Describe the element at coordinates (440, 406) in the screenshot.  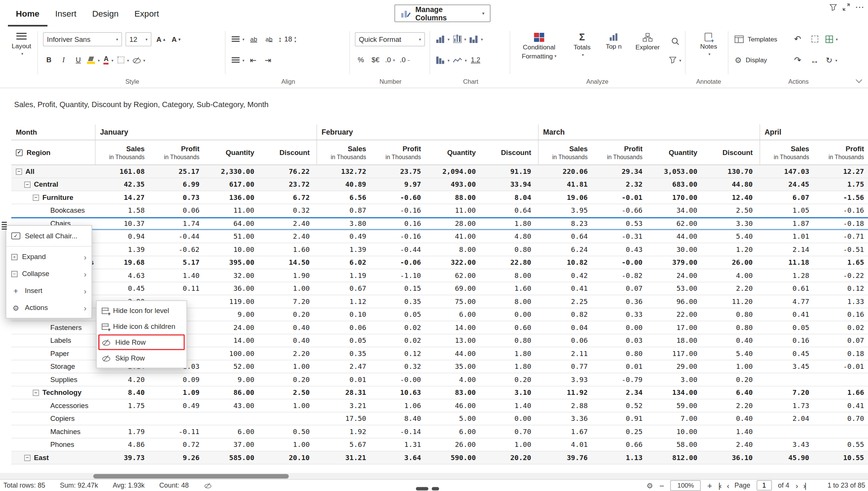
I see `table-row: Accessories1.750.4943.001.003.211.0646.0…` at that location.